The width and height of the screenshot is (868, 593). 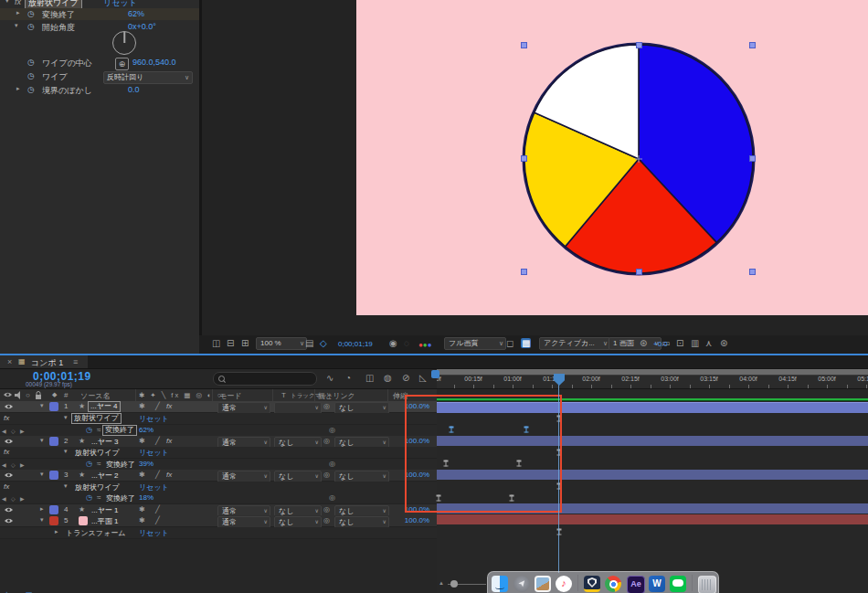 What do you see at coordinates (230, 344) in the screenshot?
I see `monitor-icon: ⊟` at bounding box center [230, 344].